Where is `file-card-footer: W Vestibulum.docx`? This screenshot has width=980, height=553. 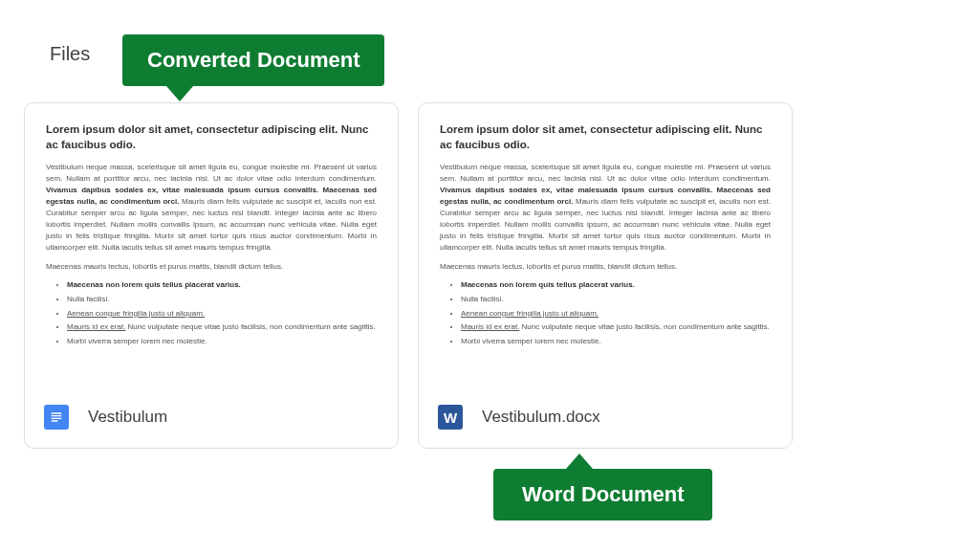
file-card-footer: W Vestibulum.docx is located at coordinates (605, 417).